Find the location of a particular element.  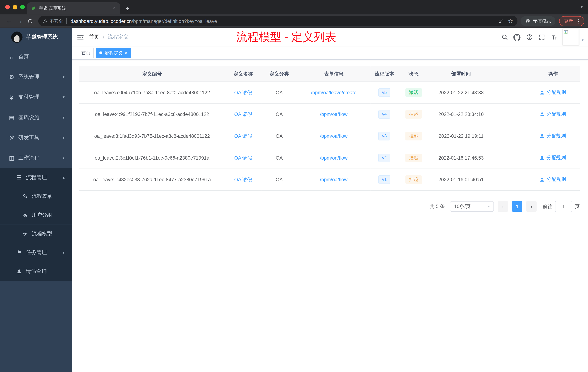

font-size-icon: TT is located at coordinates (554, 37).